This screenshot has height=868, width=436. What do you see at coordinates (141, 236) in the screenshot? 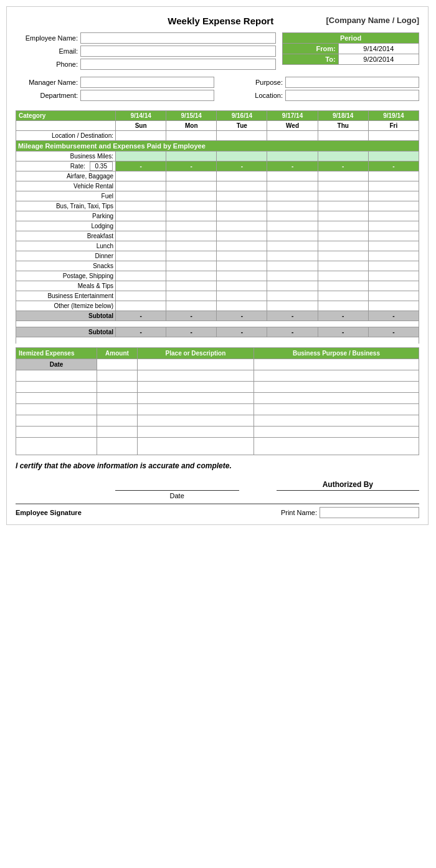
I see `breakfast-sun` at bounding box center [141, 236].